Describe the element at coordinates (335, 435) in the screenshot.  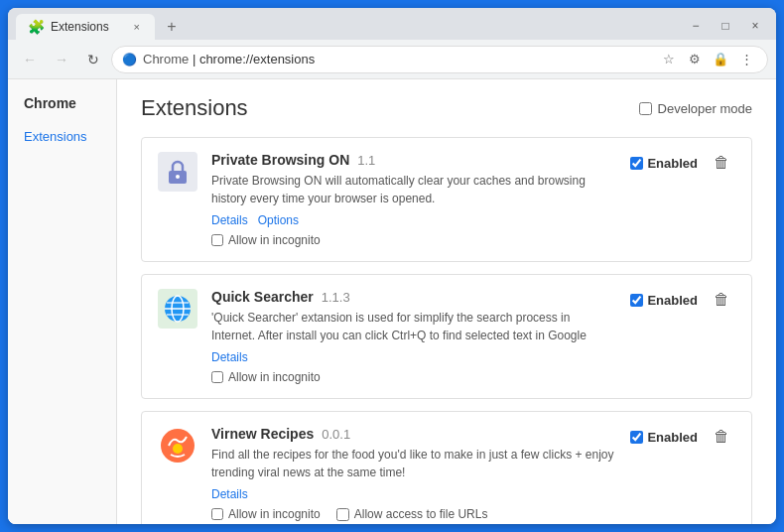
I see `extension-version: 0.0.1` at that location.